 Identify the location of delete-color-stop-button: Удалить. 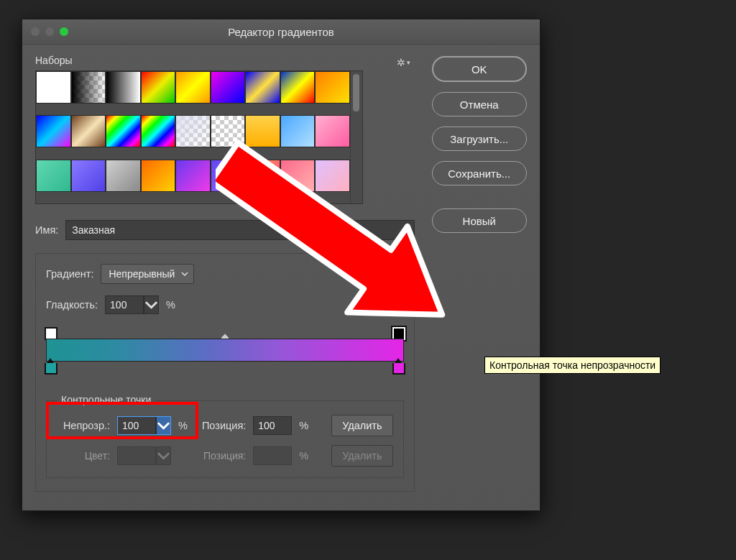
(362, 456).